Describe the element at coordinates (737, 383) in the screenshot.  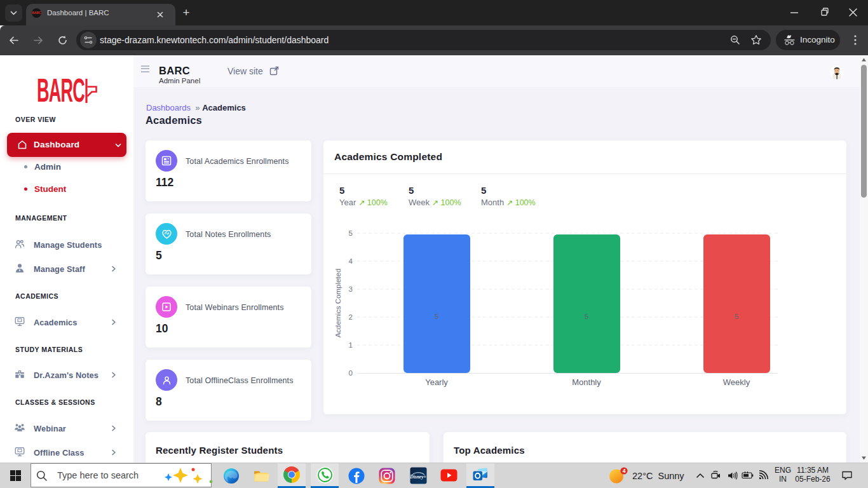
I see `svg-text: Weekly` at that location.